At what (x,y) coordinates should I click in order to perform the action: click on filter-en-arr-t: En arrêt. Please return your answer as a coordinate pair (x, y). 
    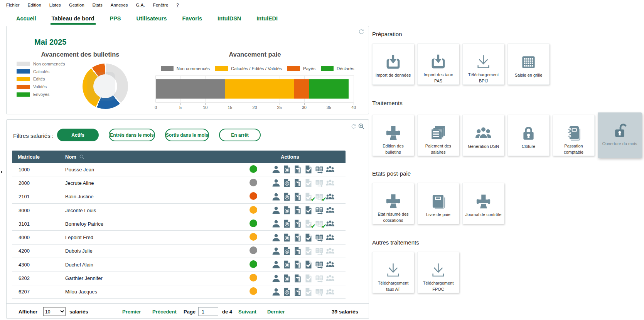
    Looking at the image, I should click on (240, 135).